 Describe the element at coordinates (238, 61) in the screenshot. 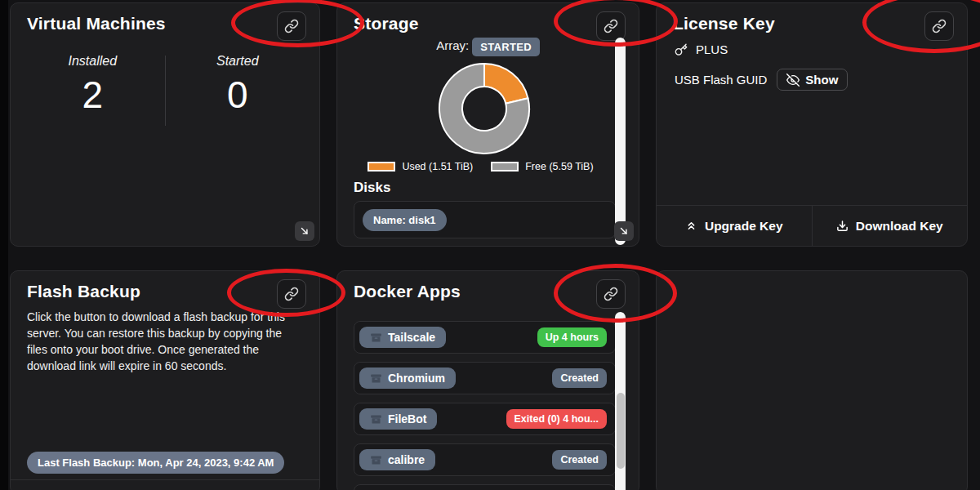

I see `vm-started-label: Started` at that location.